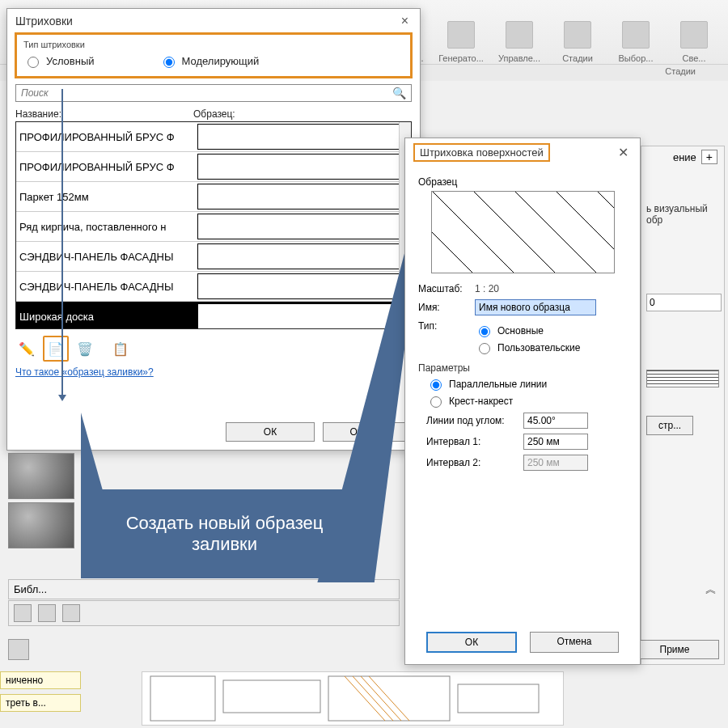  What do you see at coordinates (107, 226) in the screenshot?
I see `pattern-name: Ряд кирпича, поставленного н` at bounding box center [107, 226].